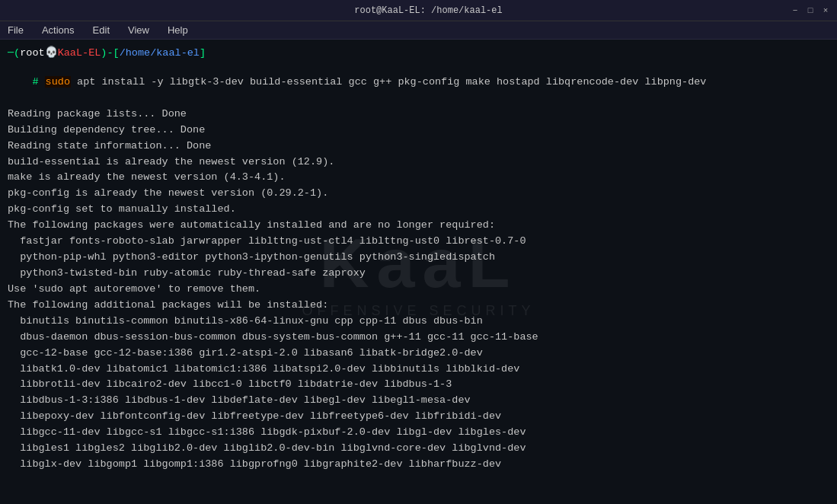  Describe the element at coordinates (419, 464) in the screenshot. I see `output-line-23: libglx-dev libgomp1 libgomp1:i386 libgpr…` at that location.